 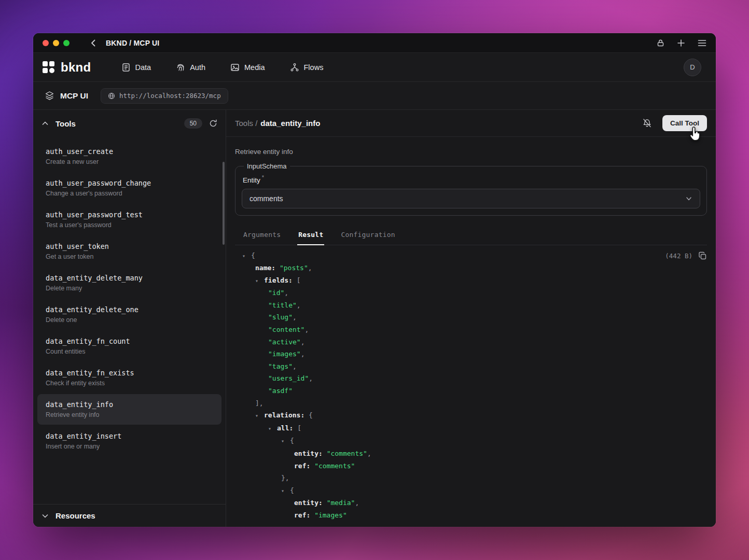 I want to click on json-token-punct: [, so click(x=299, y=280).